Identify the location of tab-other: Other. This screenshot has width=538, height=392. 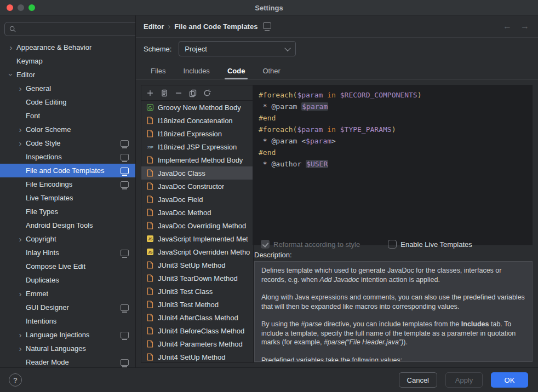
(272, 71).